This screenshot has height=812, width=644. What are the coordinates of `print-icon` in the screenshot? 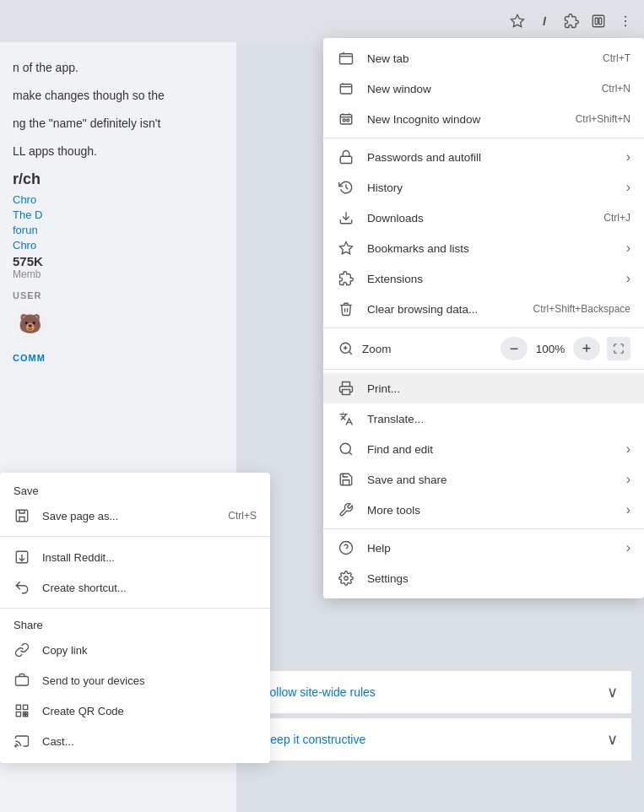 It's located at (346, 388).